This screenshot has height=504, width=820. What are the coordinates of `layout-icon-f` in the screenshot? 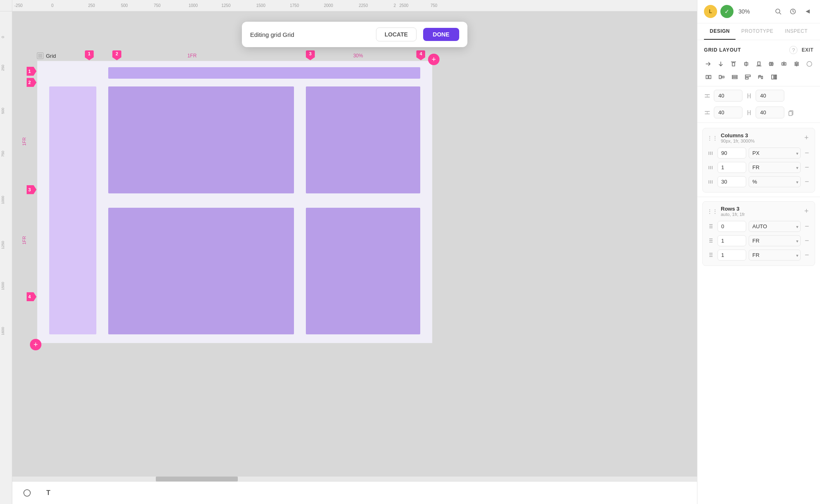 It's located at (774, 77).